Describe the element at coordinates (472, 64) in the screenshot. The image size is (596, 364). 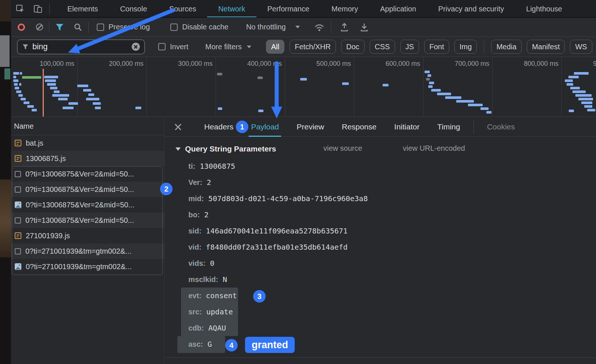
I see `timeline-tick-label: 700,000 ms` at that location.